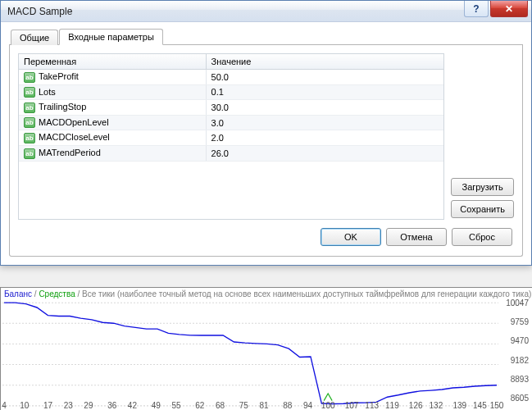 This screenshot has height=410, width=532. What do you see at coordinates (251, 405) in the screenshot?
I see `chart-x-axis: 4101723293642495562687581889410010711311…` at bounding box center [251, 405].